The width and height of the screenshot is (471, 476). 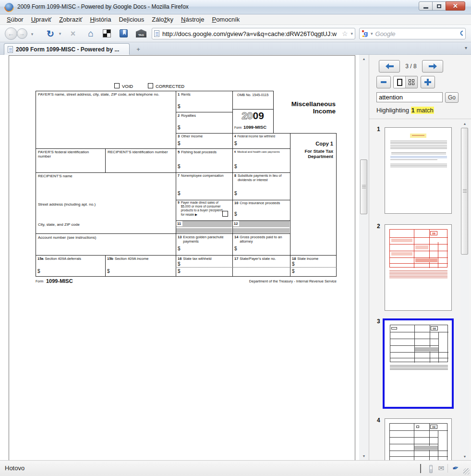 What do you see at coordinates (136, 19) in the screenshot?
I see `menu-label-part: icious` at bounding box center [136, 19].